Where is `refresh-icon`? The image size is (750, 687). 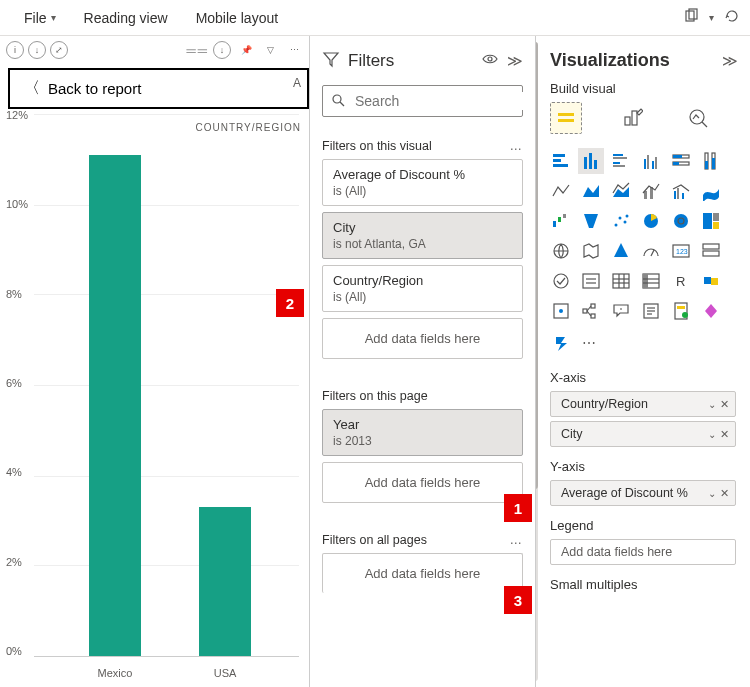
refresh-icon is located at coordinates (732, 18).